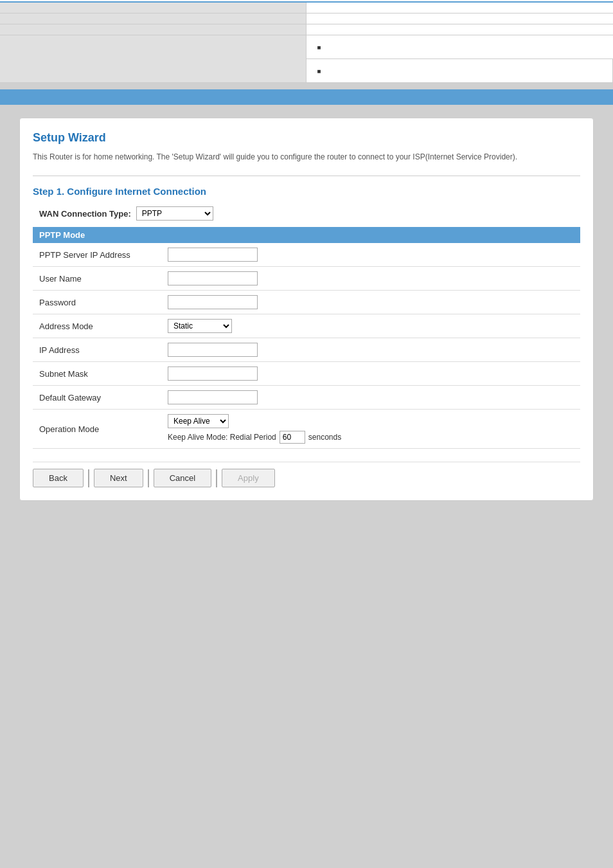 This screenshot has width=613, height=868. Describe the element at coordinates (306, 213) in the screenshot. I see `wan-type-row: WAN Connection Type: PPTP PPPoE DHCP Sta…` at that location.